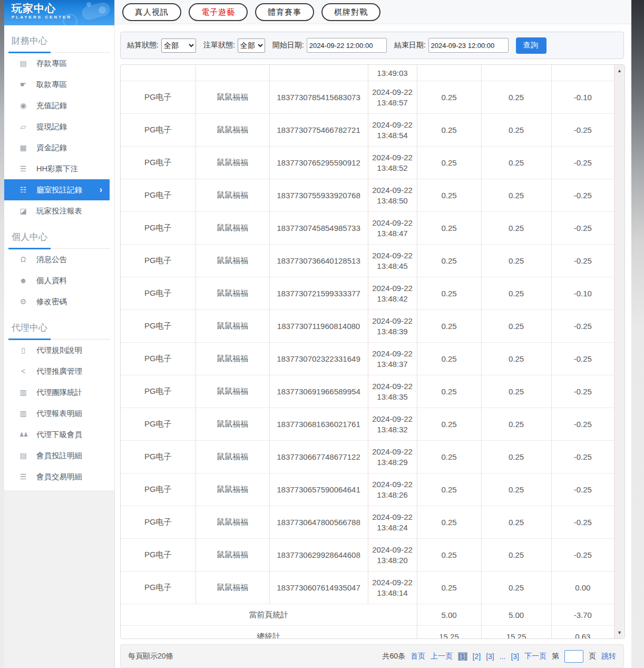  What do you see at coordinates (318, 392) in the screenshot?
I see `cell-order-id: 1837730691966589954` at bounding box center [318, 392].